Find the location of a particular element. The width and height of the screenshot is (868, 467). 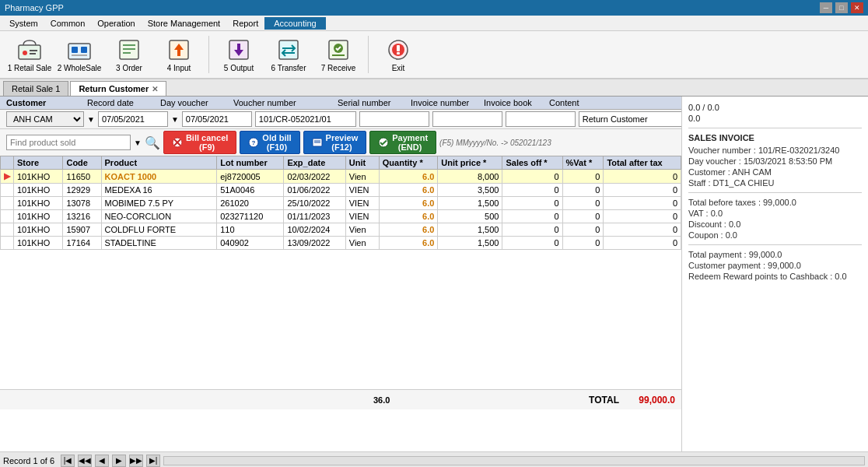

table-row: 101KHO 17164 STADELTINE 040902 13/09/202… is located at coordinates (341, 243).